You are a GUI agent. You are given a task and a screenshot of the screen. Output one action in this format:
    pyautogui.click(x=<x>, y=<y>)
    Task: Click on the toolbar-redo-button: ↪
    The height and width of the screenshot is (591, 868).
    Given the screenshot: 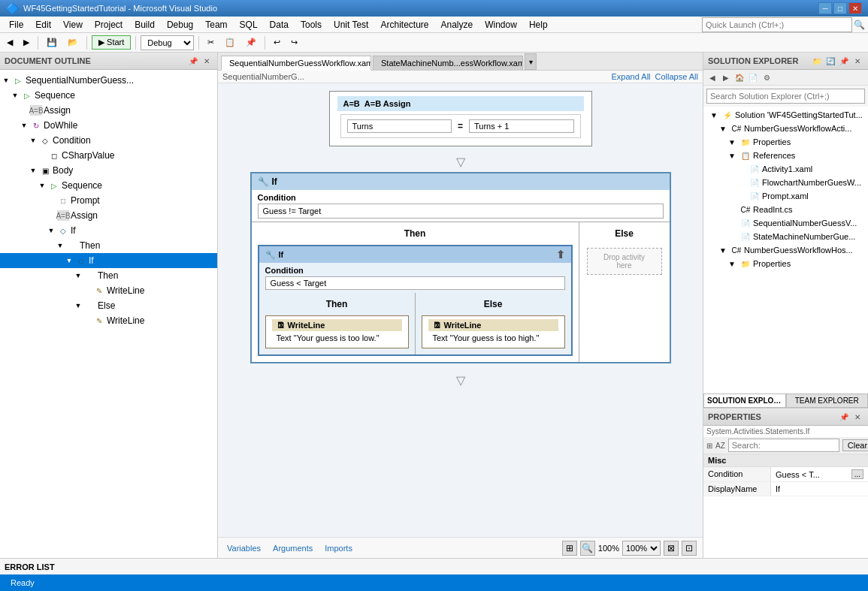 What is the action you would take?
    pyautogui.click(x=295, y=42)
    